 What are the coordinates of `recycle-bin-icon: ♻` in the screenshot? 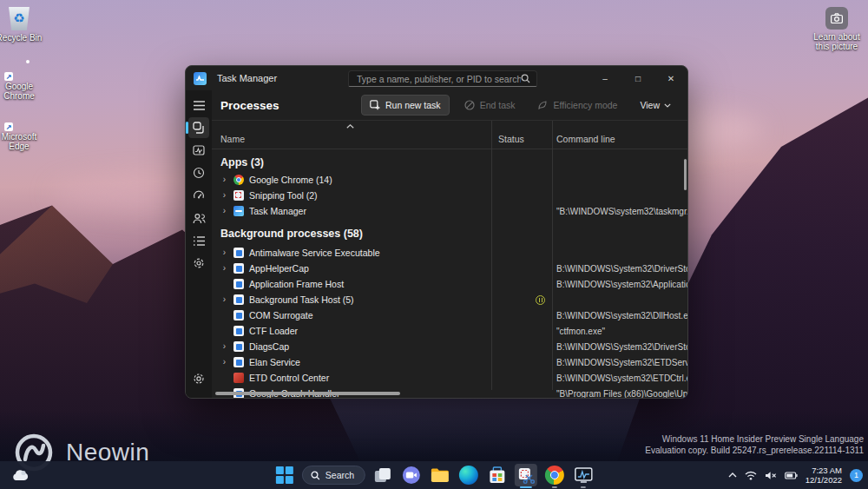 It's located at (19, 17).